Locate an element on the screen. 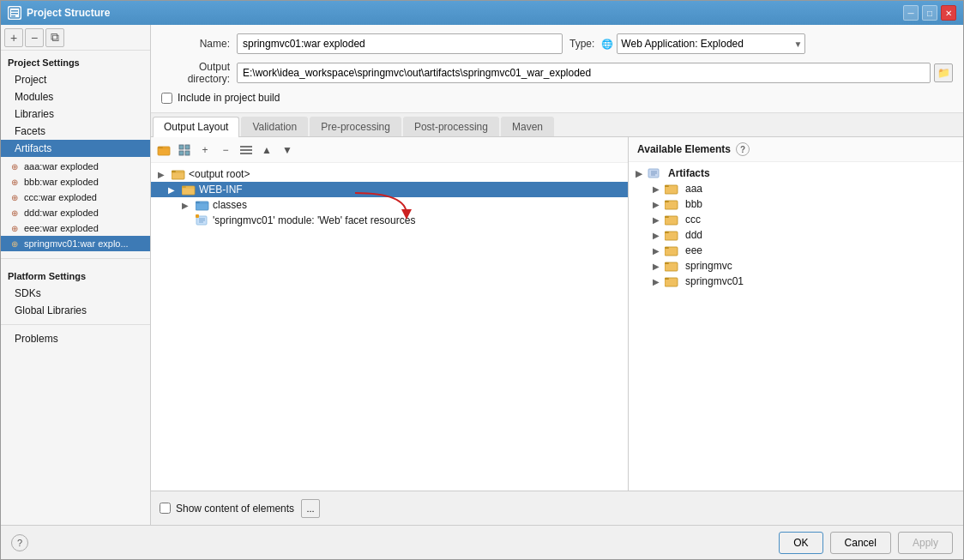 The width and height of the screenshot is (964, 560). apply-button: Apply is located at coordinates (925, 543).